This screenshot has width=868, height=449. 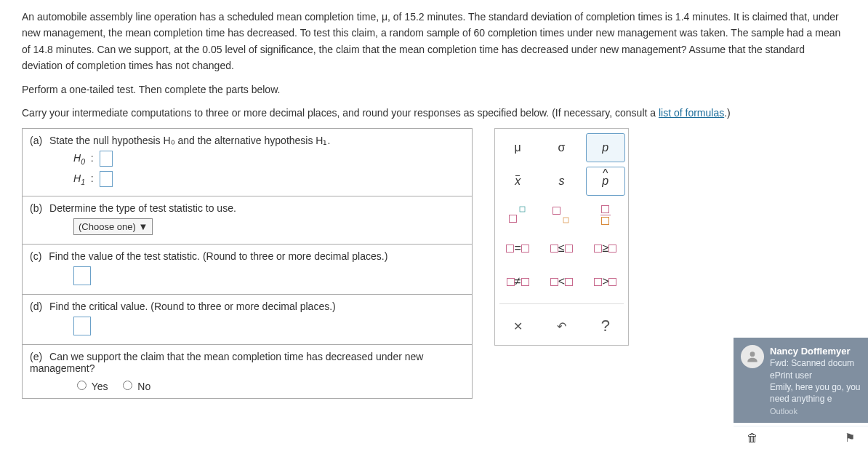 What do you see at coordinates (82, 326) in the screenshot?
I see `critical-value-input` at bounding box center [82, 326].